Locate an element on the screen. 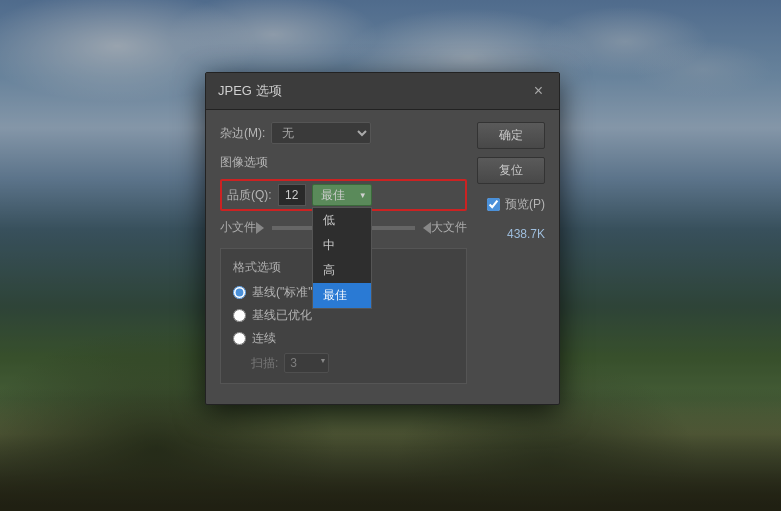 This screenshot has width=781, height=511. radio-progressive-input is located at coordinates (240, 338).